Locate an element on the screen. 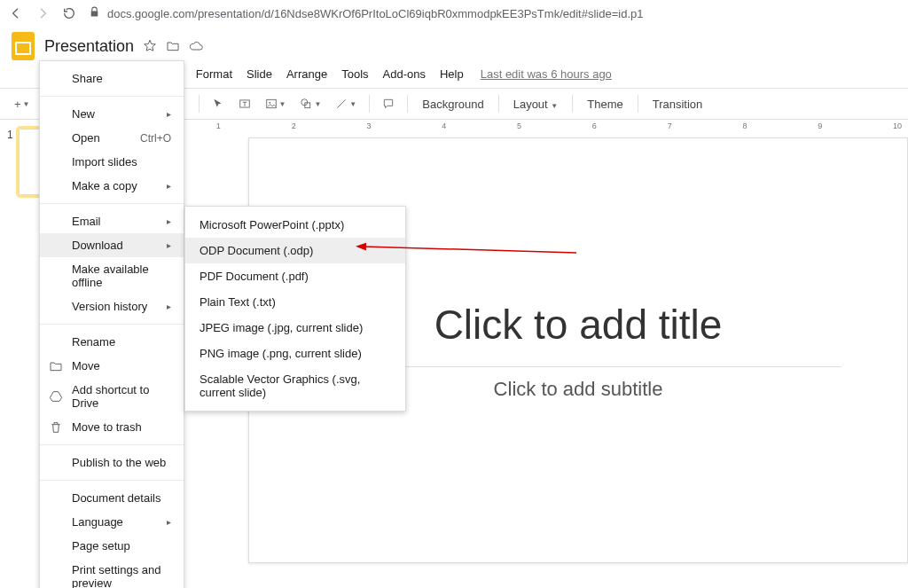  url-text: docs.google.com/presentation/d/16Ndse8WK… is located at coordinates (375, 14).